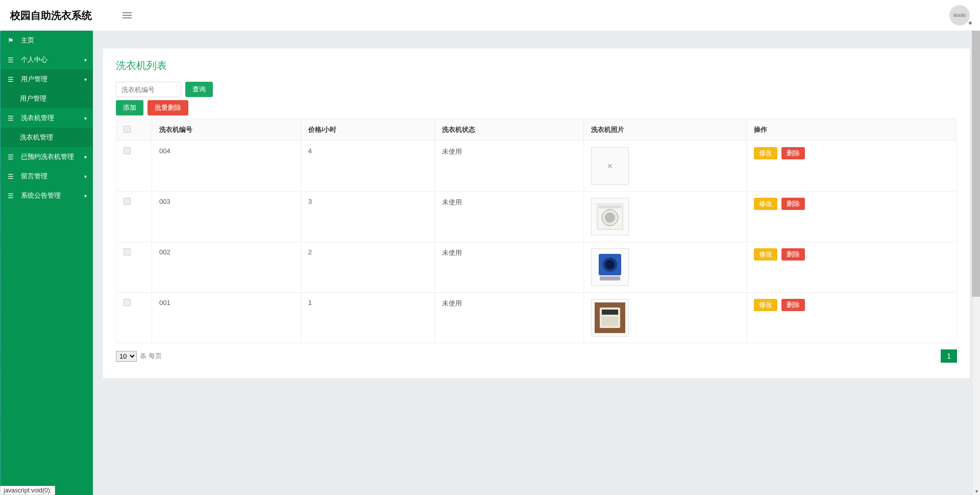 This screenshot has height=495, width=980. What do you see at coordinates (976, 491) in the screenshot?
I see `scroll-down-icon: ▾` at bounding box center [976, 491].